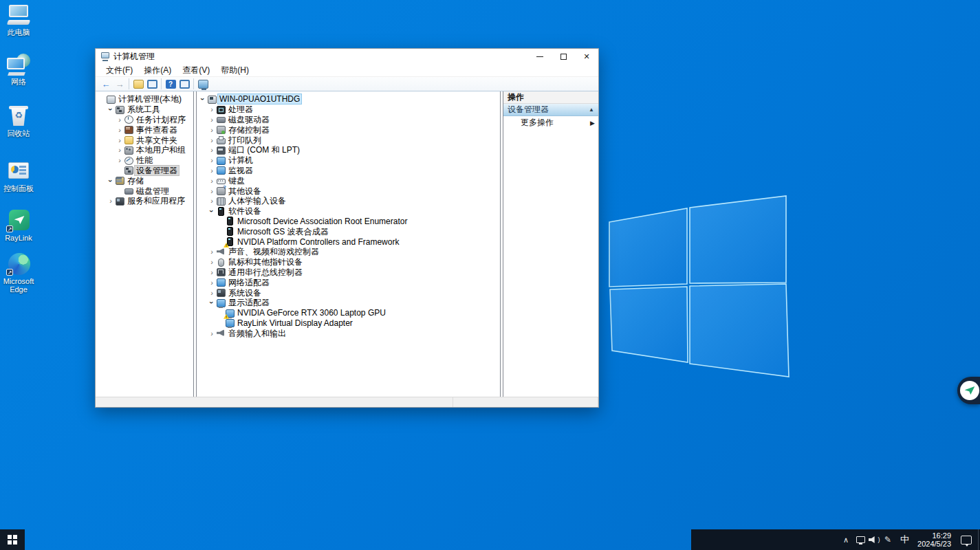 The height and width of the screenshot is (550, 980). Describe the element at coordinates (874, 540) in the screenshot. I see `volume-icon: )` at that location.